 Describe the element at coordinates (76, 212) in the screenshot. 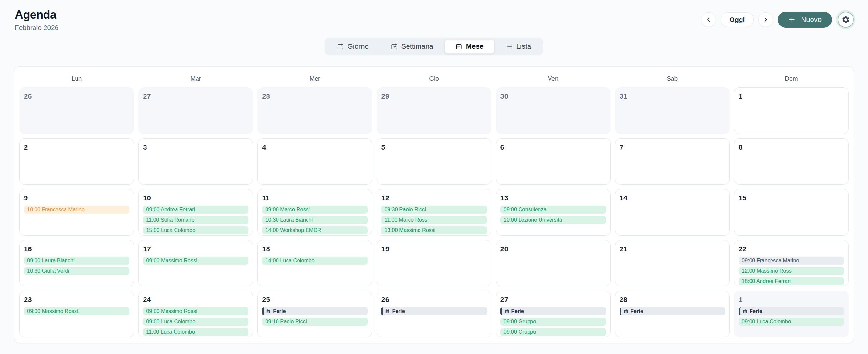

I see `day-cell: 910:00 Francesca Marino` at that location.